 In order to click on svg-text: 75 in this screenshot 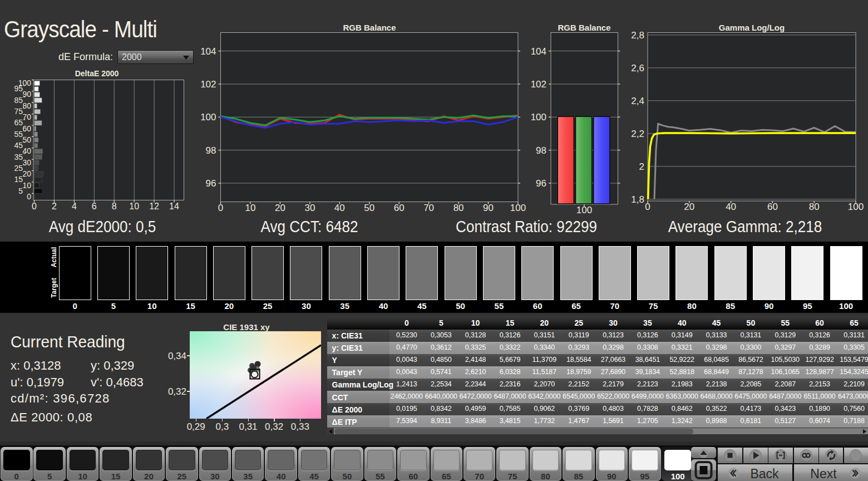, I will do `click(18, 111)`.